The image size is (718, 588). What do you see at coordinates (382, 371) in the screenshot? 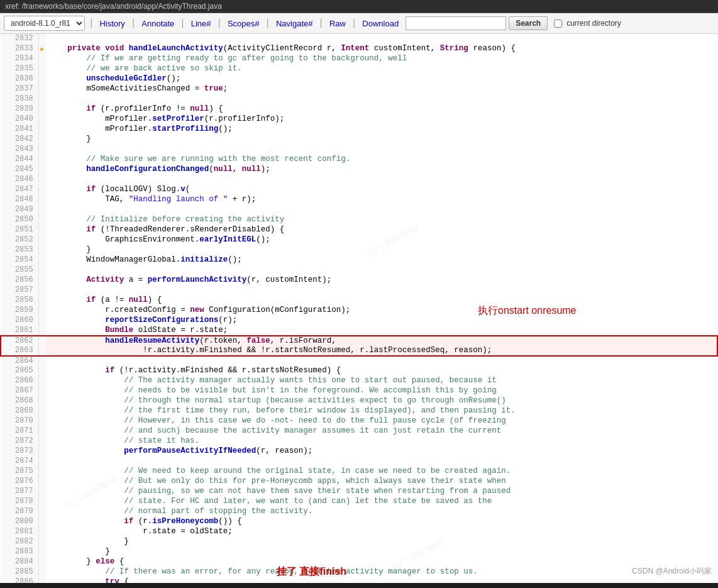
I see `line-content: if (!r.activity.mFinished && r.startsNot…` at bounding box center [382, 371].